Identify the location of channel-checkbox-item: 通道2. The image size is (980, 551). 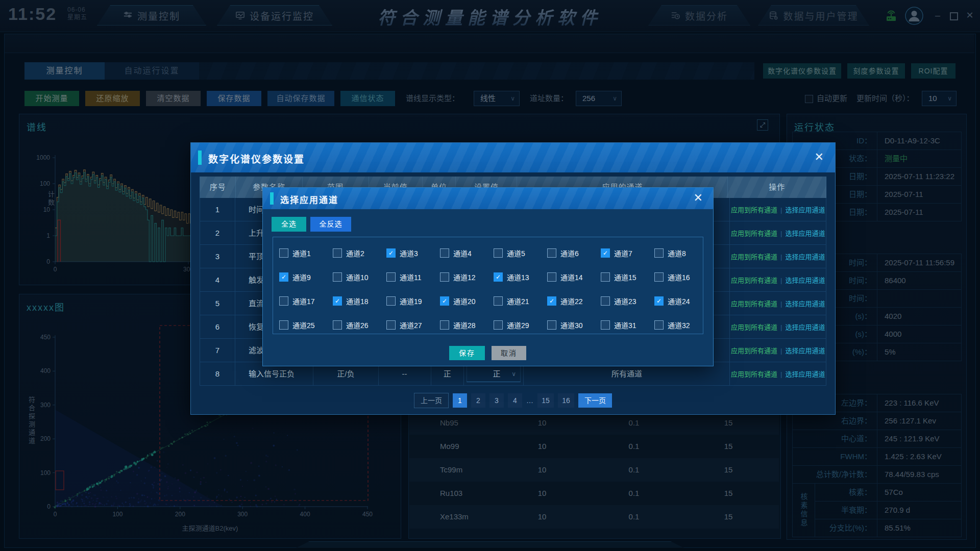
(349, 253).